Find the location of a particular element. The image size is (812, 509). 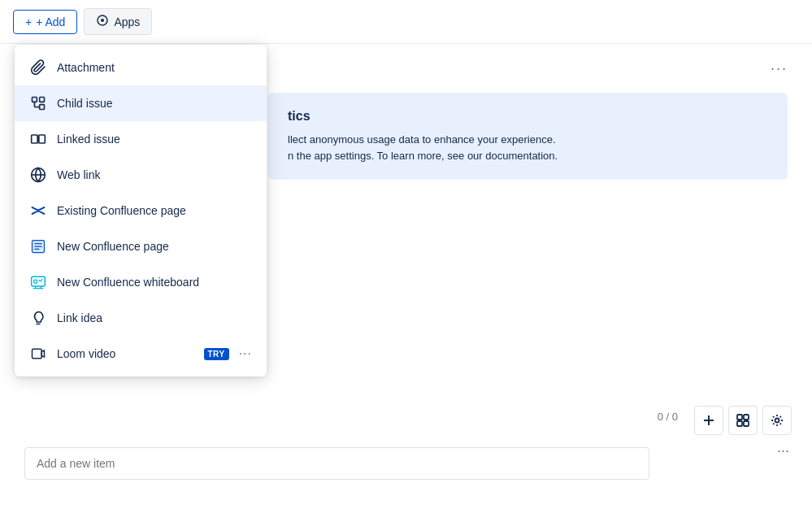

menu-item-link-idea: Link idea is located at coordinates (141, 318).